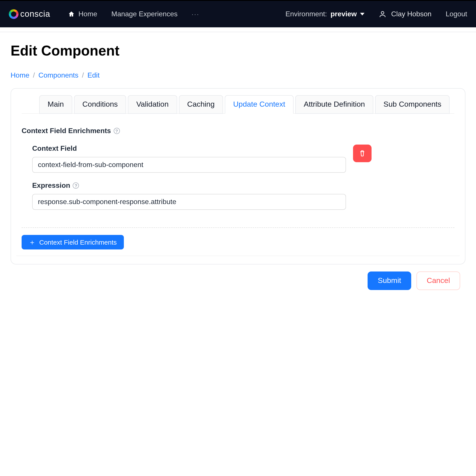 The height and width of the screenshot is (476, 476). Describe the element at coordinates (236, 281) in the screenshot. I see `footer-actions: Submit Cancel` at that location.